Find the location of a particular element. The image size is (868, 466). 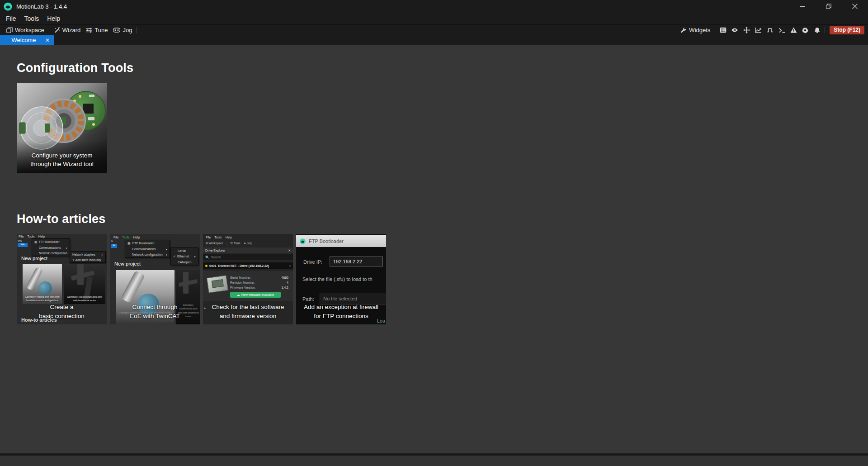

mini-path-label: Path: is located at coordinates (308, 299).